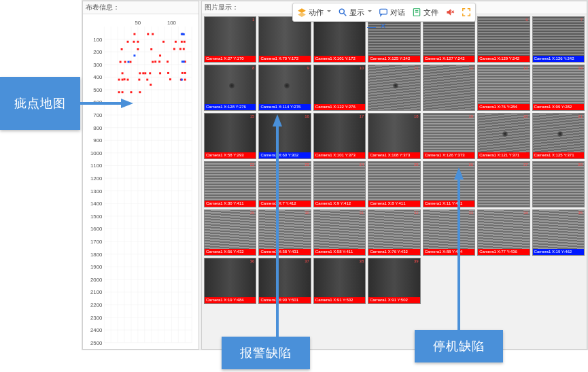  What do you see at coordinates (503, 184) in the screenshot?
I see `thumbnail: 27` at bounding box center [503, 184].